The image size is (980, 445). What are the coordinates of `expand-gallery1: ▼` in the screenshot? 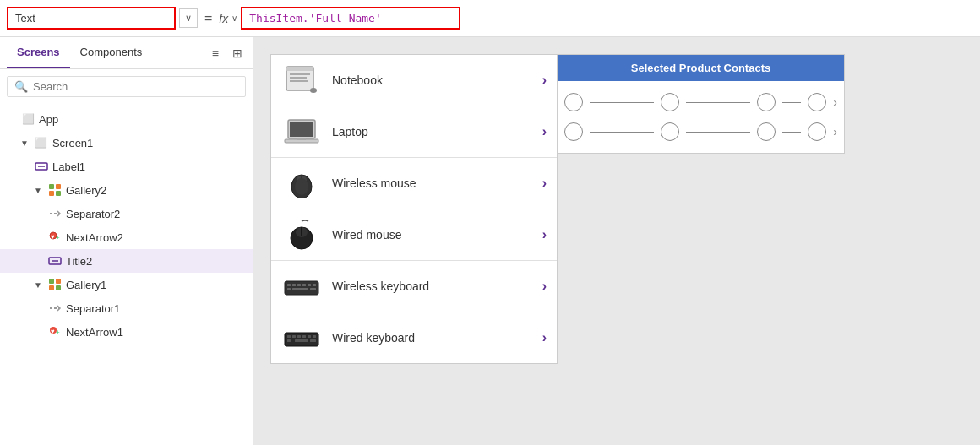 It's located at (38, 285).